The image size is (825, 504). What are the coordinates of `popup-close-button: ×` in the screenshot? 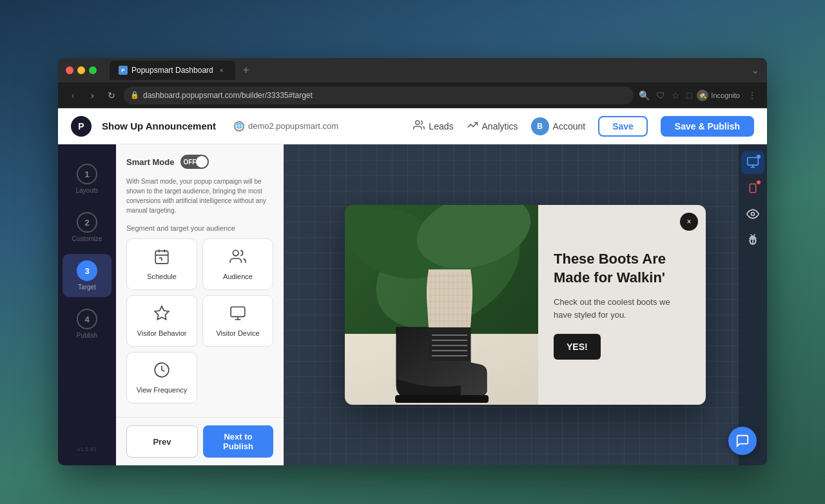 It's located at (689, 222).